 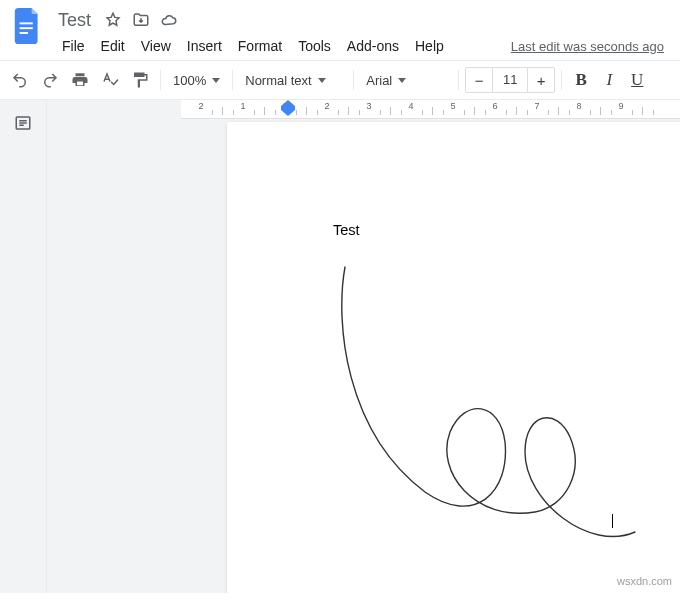 What do you see at coordinates (590, 46) in the screenshot?
I see `last-edit-link: Last edit was seconds ago` at bounding box center [590, 46].